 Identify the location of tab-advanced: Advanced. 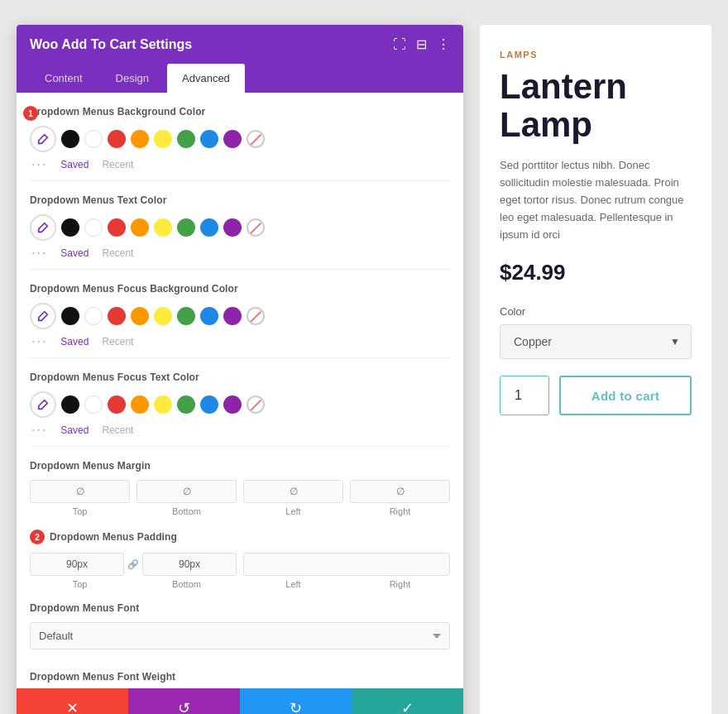
(206, 78).